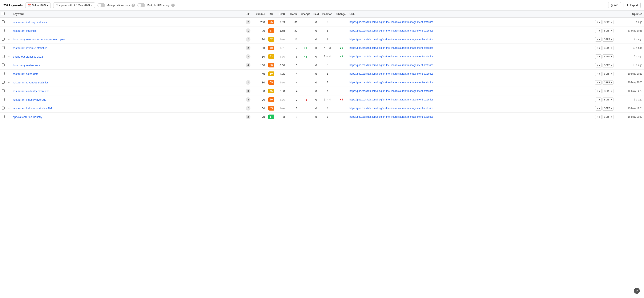 Image resolution: width=644 pixels, height=298 pixels. What do you see at coordinates (28, 57) in the screenshot?
I see `keyword-link: eating out statistics 2016` at bounding box center [28, 57].